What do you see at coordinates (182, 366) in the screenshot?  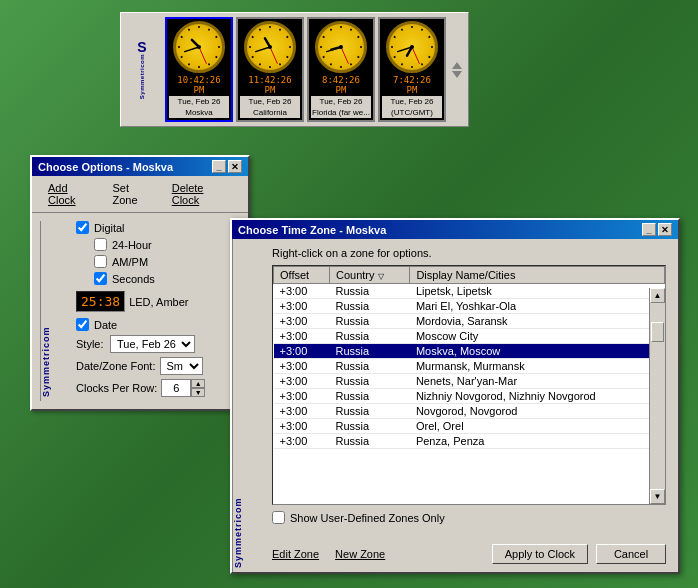 I see `font-select: Sm` at bounding box center [182, 366].